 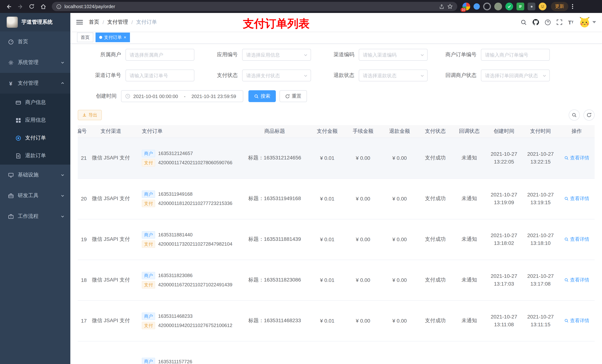 What do you see at coordinates (160, 75) in the screenshot?
I see `channel-order-no-input` at bounding box center [160, 75].